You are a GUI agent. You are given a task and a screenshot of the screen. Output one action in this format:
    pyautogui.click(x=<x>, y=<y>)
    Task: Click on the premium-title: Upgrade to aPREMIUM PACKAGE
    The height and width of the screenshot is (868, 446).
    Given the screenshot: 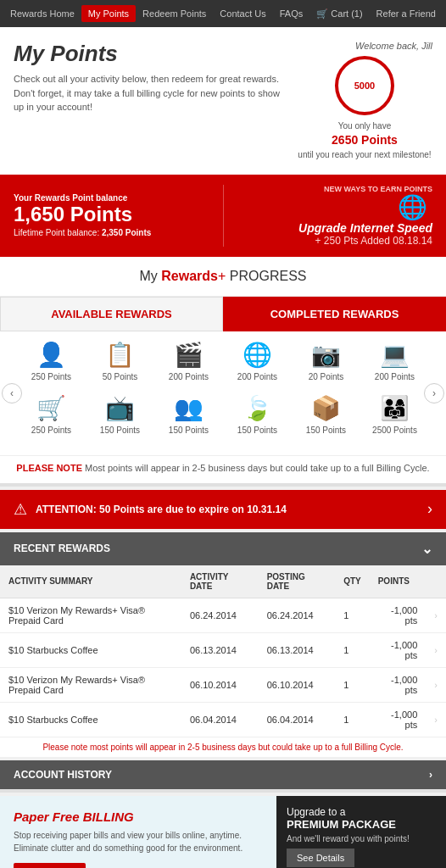 What is the action you would take?
    pyautogui.click(x=361, y=819)
    